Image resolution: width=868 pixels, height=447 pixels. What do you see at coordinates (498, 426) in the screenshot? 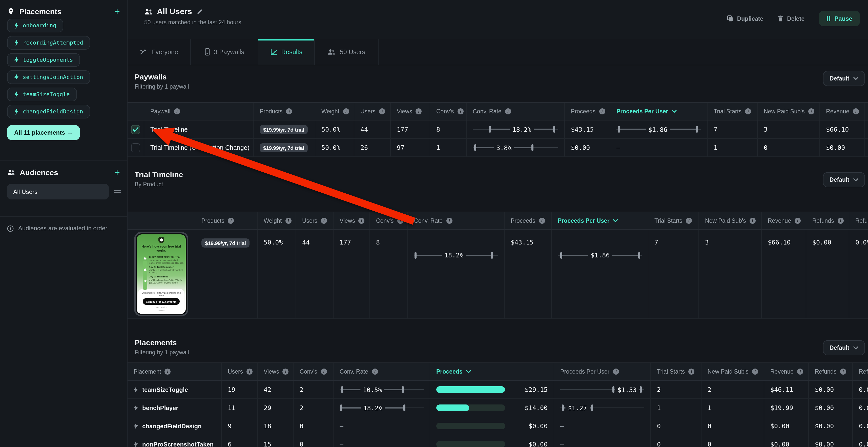
I see `table-row: changedFieldDesign9180–$0.00–00$0.00$0.0…` at bounding box center [498, 426].